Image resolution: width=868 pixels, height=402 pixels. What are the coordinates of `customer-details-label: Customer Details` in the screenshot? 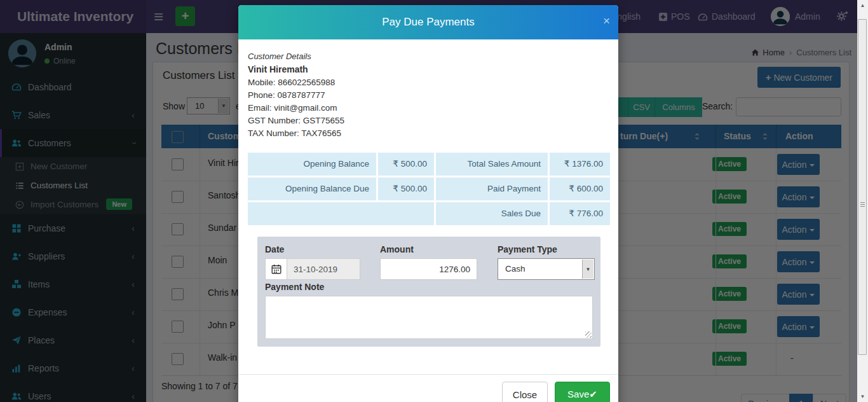 It's located at (280, 56).